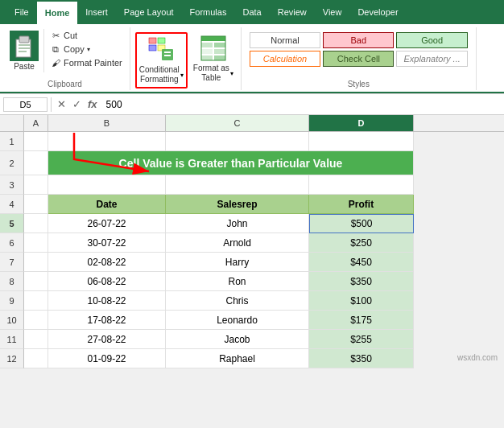  Describe the element at coordinates (238, 282) in the screenshot. I see `cell-c8: Ron` at that location.